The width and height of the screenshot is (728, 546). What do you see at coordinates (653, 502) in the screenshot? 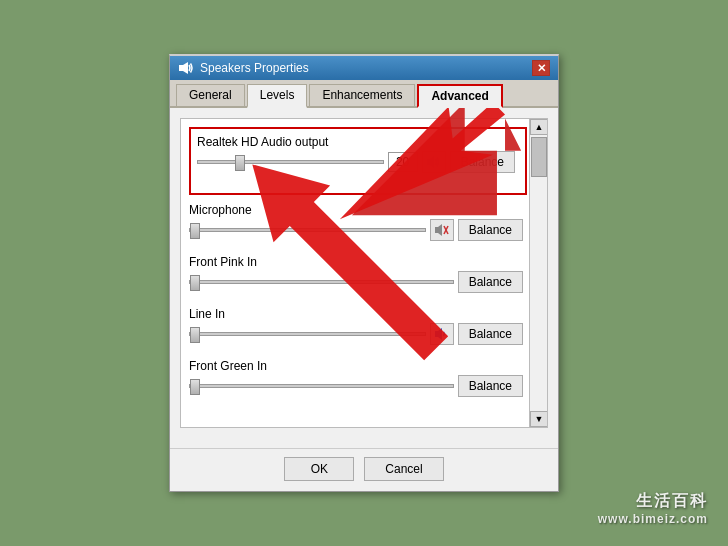
I see `watermark-chinese: 生活百科` at bounding box center [653, 502].